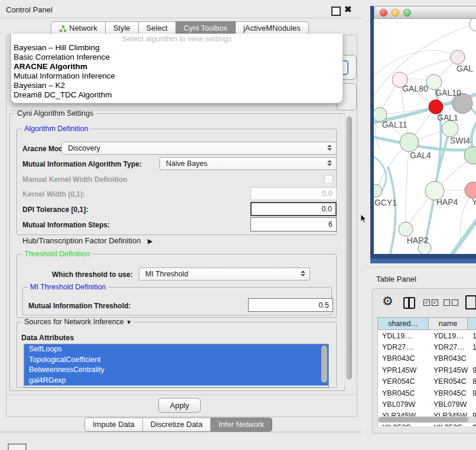 The image size is (476, 450). What do you see at coordinates (384, 13) in the screenshot?
I see `close-traffic-light-icon` at bounding box center [384, 13].